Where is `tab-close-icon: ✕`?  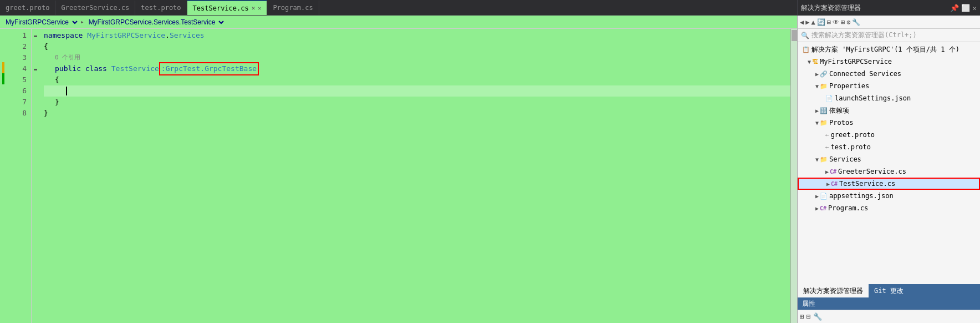
tab-close-icon: ✕ is located at coordinates (259, 8).